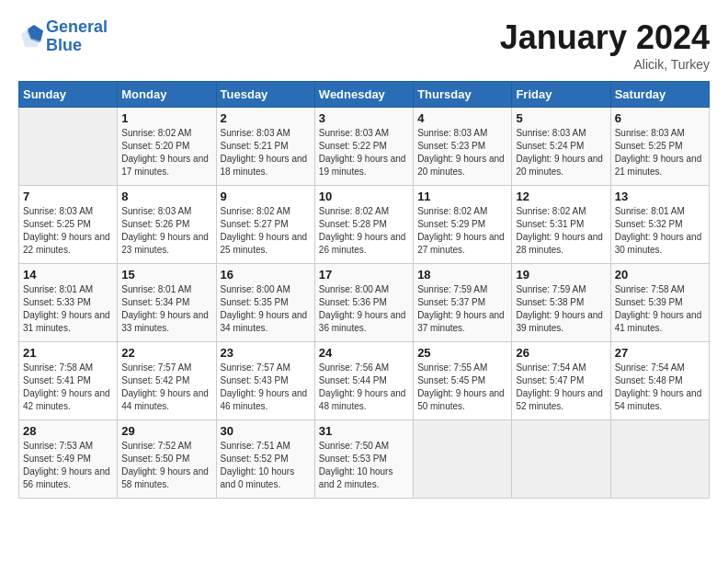  What do you see at coordinates (167, 460) in the screenshot?
I see `calendar-cell: 29 Sunrise: 7:52 AMSunset: 5:50 PMDaylig…` at bounding box center [167, 460].